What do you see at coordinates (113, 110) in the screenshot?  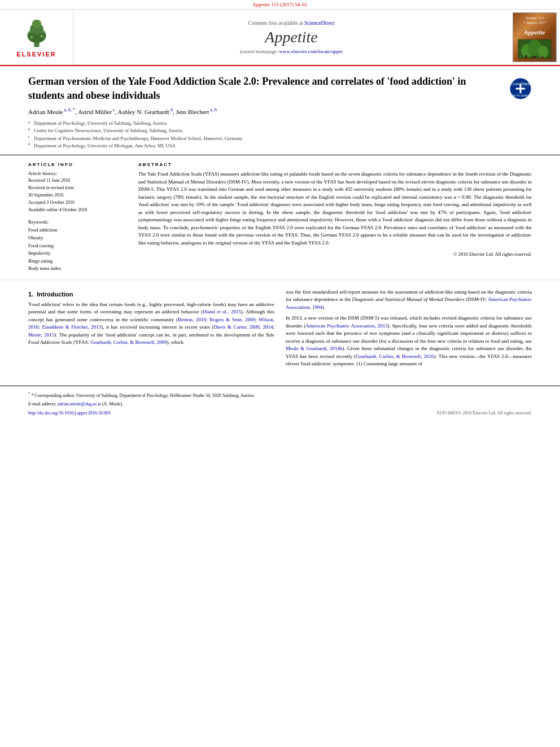 I see `author-2-sup: c` at bounding box center [113, 110].